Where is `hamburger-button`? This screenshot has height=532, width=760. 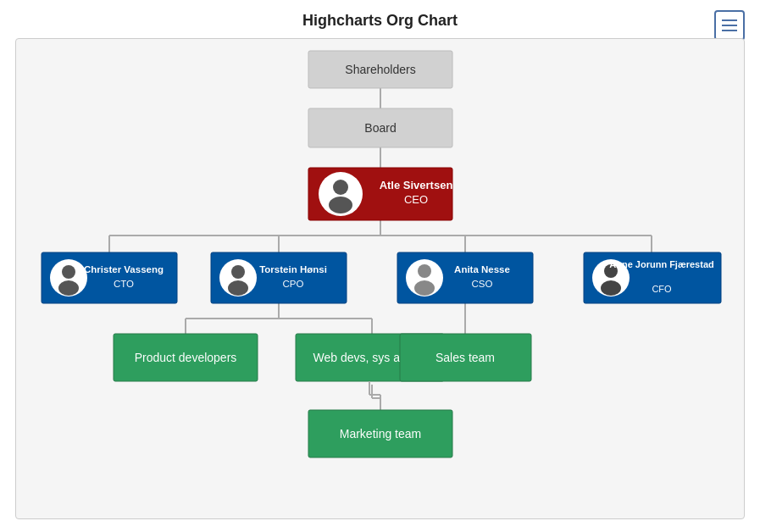 hamburger-button is located at coordinates (729, 25).